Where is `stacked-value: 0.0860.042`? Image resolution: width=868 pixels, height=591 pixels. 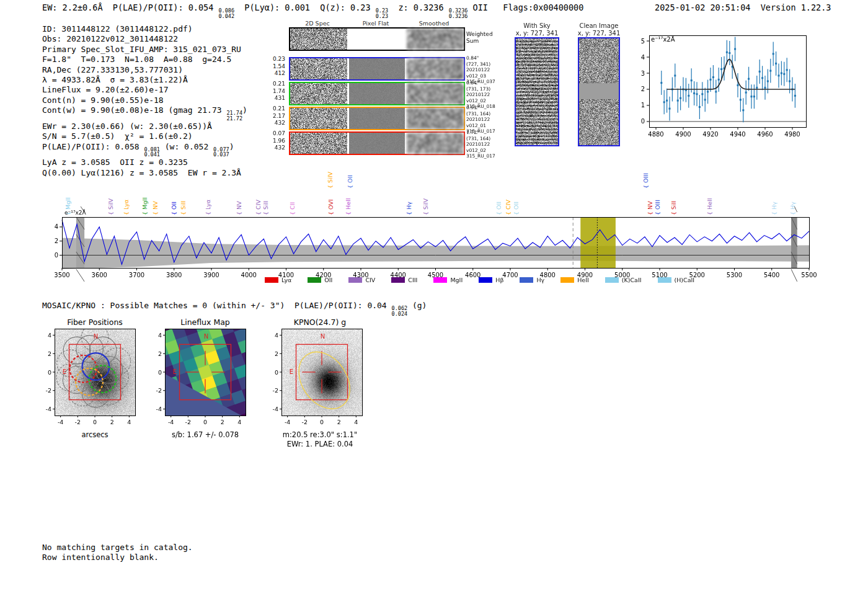
stacked-value: 0.0860.042 is located at coordinates (226, 14).